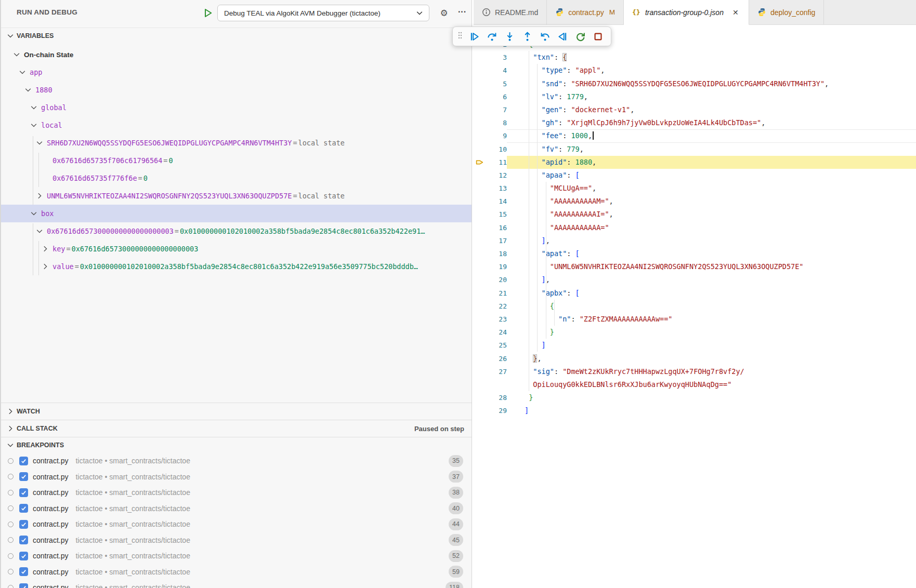 The height and width of the screenshot is (588, 916). Describe the element at coordinates (695, 176) in the screenshot. I see `code-line-12: 12 "apaa": [` at that location.